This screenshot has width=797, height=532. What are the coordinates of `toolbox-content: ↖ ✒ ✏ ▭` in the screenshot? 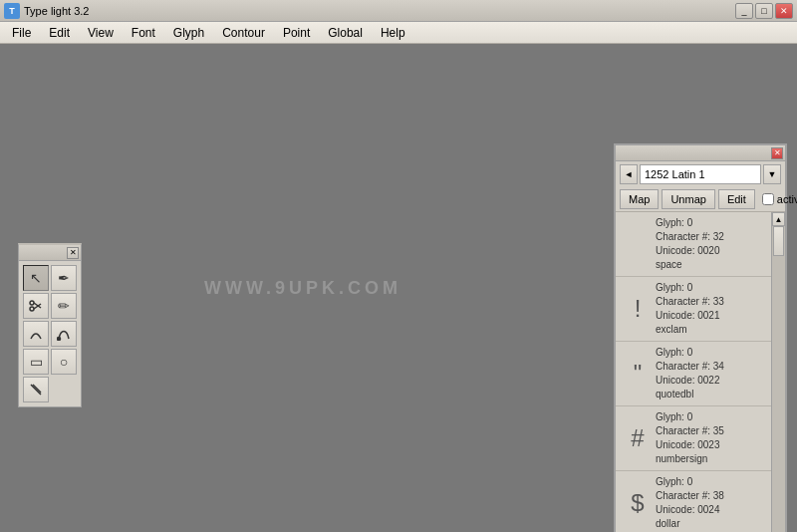 It's located at (50, 334).